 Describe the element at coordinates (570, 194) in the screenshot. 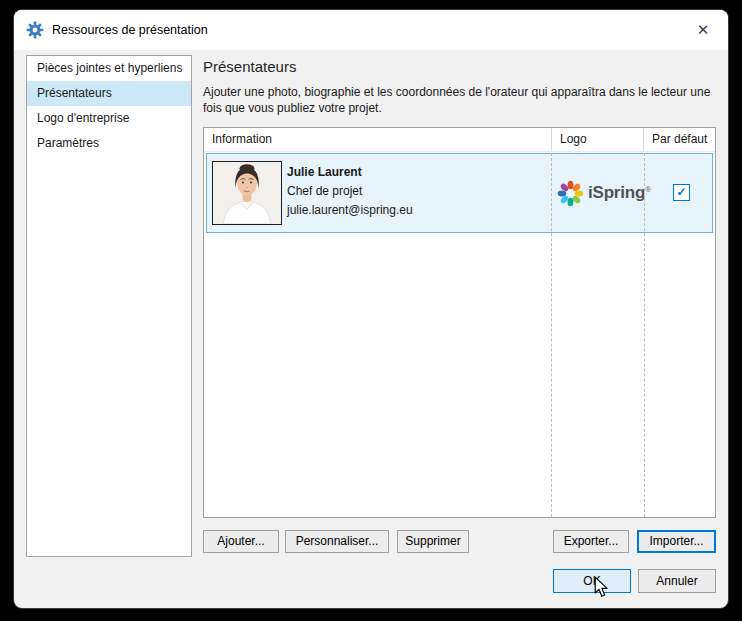

I see `ispring-flower-icon` at that location.